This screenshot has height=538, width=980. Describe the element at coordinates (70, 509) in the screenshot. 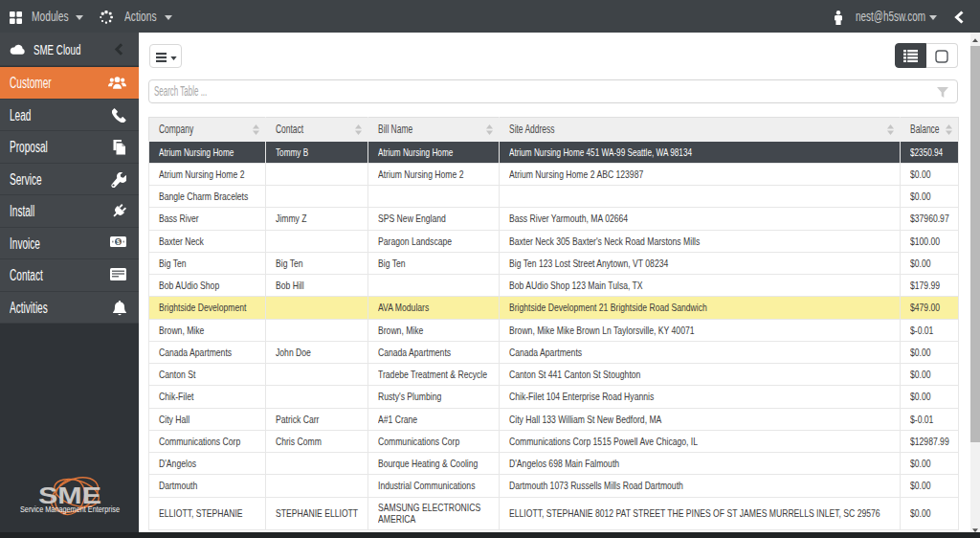

I see `svg-text: Service Management Enterprise` at that location.